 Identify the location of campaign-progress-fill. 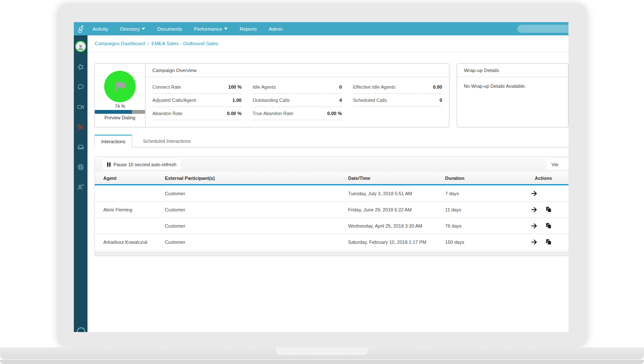
(114, 112).